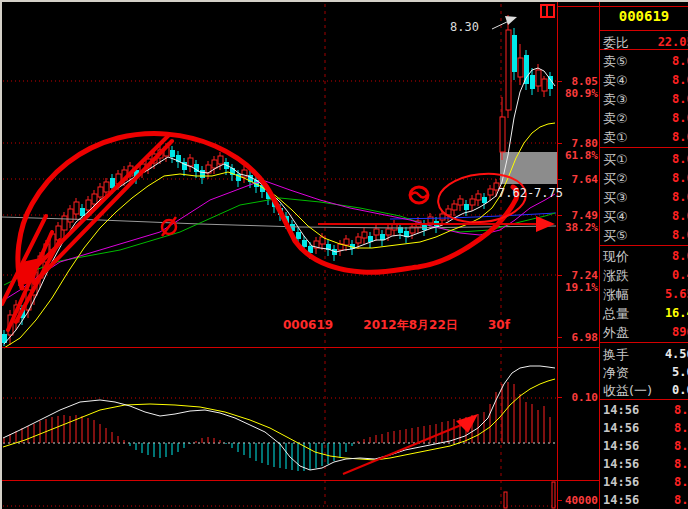 This screenshot has width=688, height=509. Describe the element at coordinates (646, 42) in the screenshot. I see `weibi-value: 22.05%` at that location.